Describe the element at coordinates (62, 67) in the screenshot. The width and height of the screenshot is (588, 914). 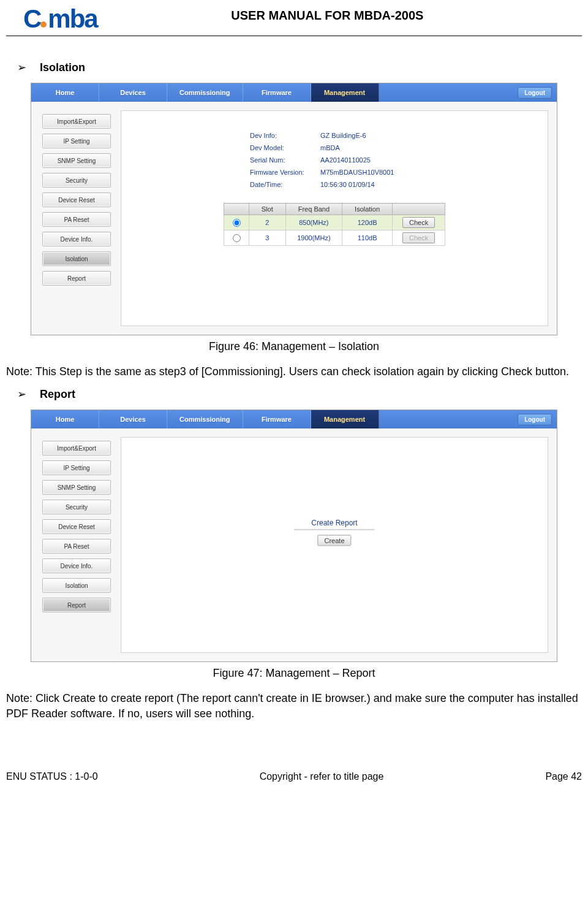
I see `heading-text: Isolation` at that location.